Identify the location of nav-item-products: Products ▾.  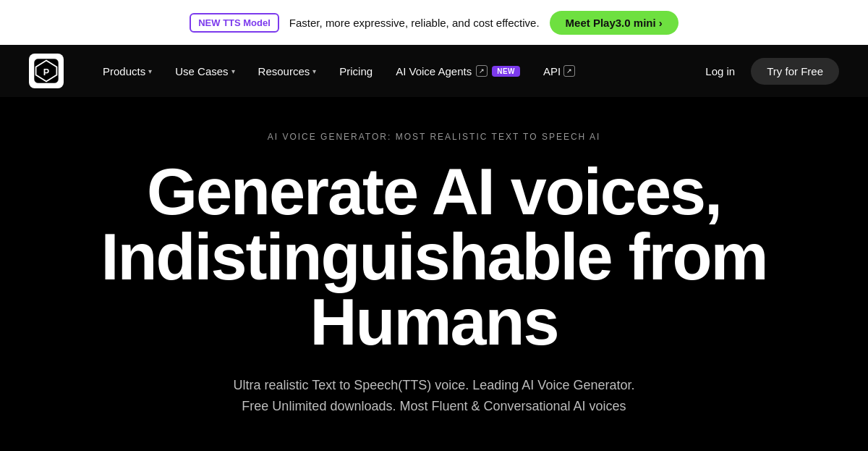
(127, 71).